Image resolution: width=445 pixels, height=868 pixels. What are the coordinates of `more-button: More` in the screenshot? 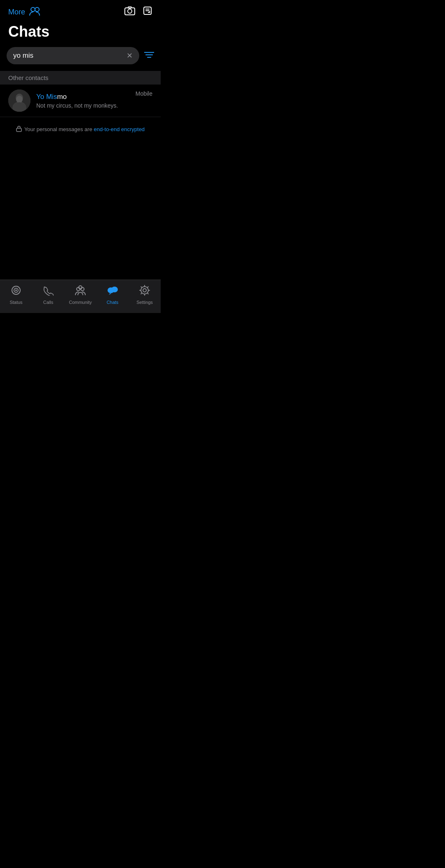 It's located at (16, 12).